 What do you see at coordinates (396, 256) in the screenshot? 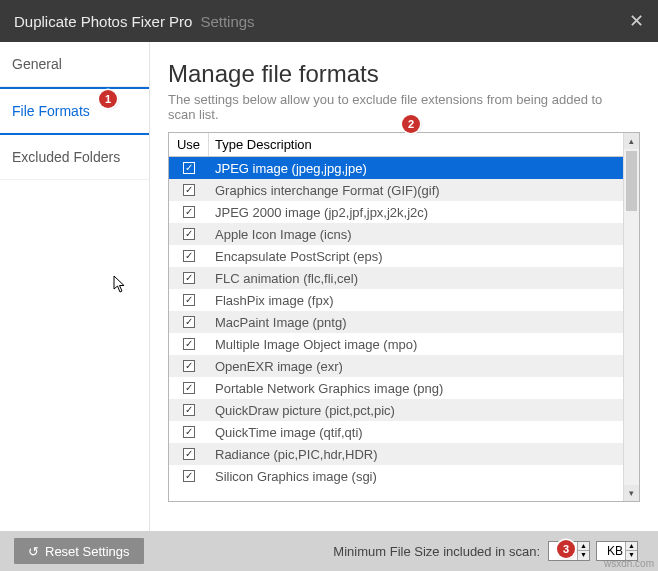
I see `table-row: ✓Encapsulate PostScript (eps)` at bounding box center [396, 256].